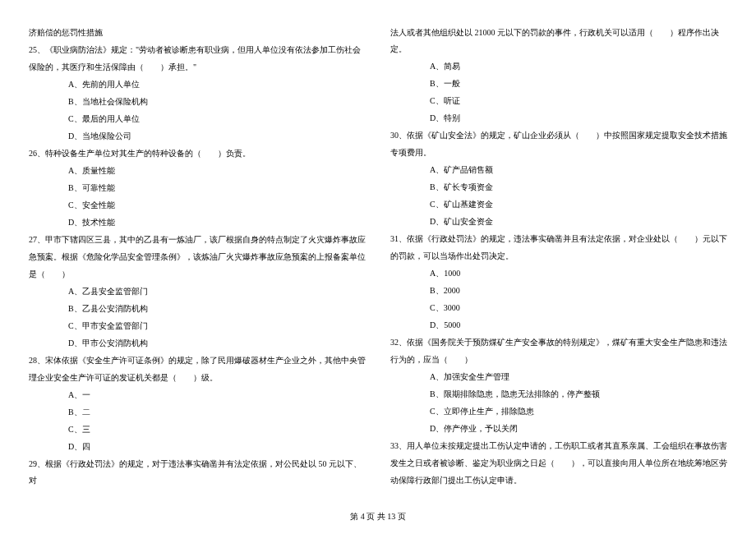 This screenshot has height=534, width=756. I want to click on q28-stem-line1: 28、宋体依据《安全生产许可证条例》的规定，除了民用爆破器材生产企业之外，其他中…, so click(197, 361).